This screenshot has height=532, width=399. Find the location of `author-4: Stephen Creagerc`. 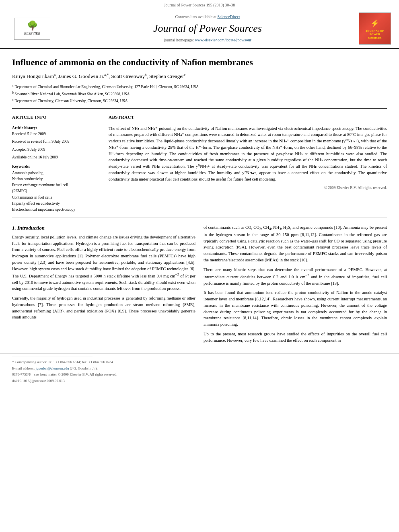

author-4: Stephen Creagerc is located at coordinates (167, 76).